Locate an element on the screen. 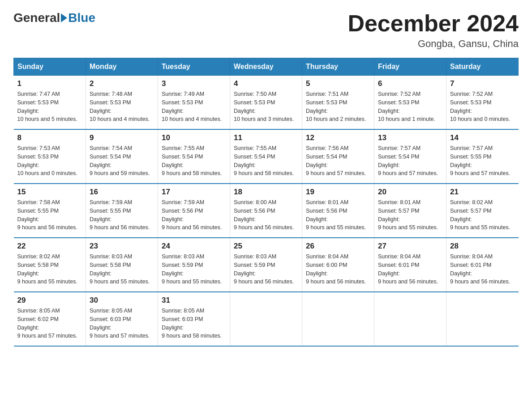 The image size is (532, 411). page-subtitle: Gongba, Gansu, China is located at coordinates (433, 44).